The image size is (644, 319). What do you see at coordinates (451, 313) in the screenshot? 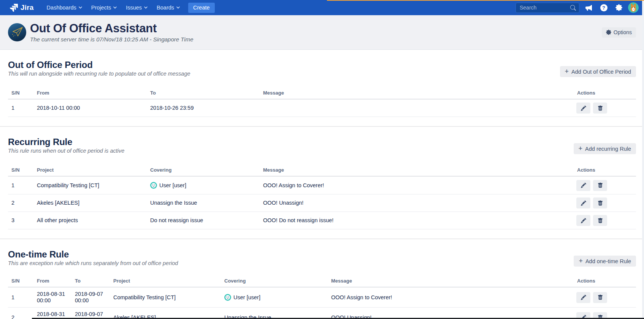
I see `message-cell: OOO! Unassign!` at bounding box center [451, 313].